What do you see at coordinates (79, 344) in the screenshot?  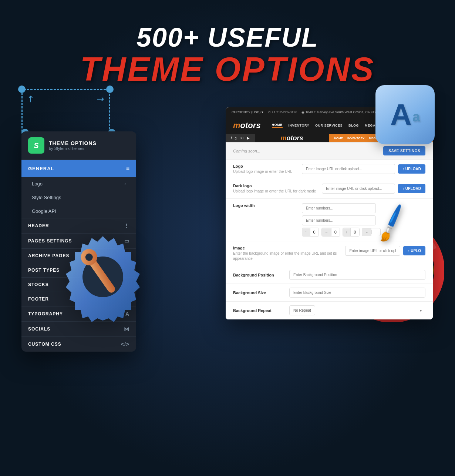 I see `menu-custom-css: CUSTOM CSS </>` at bounding box center [79, 344].